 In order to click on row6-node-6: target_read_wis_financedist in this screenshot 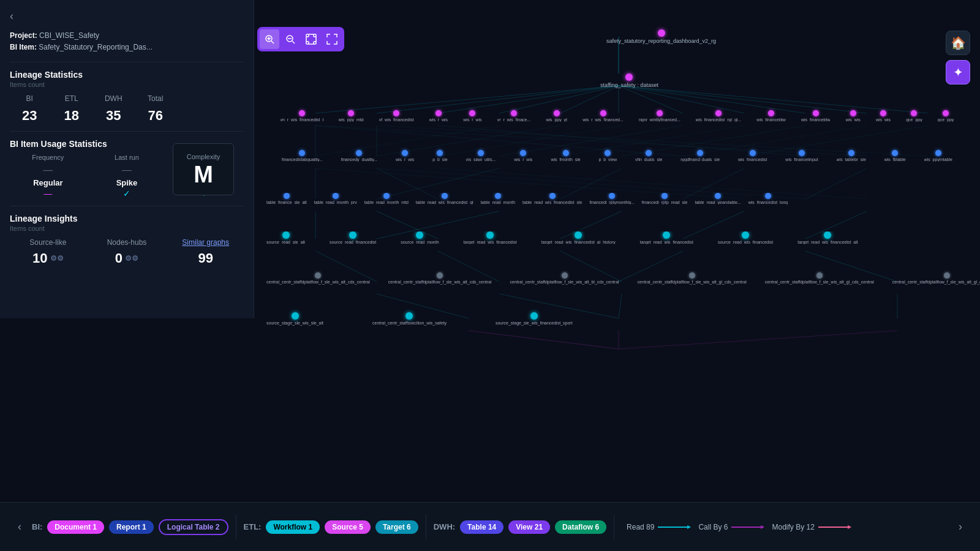, I will do `click(666, 238)`.